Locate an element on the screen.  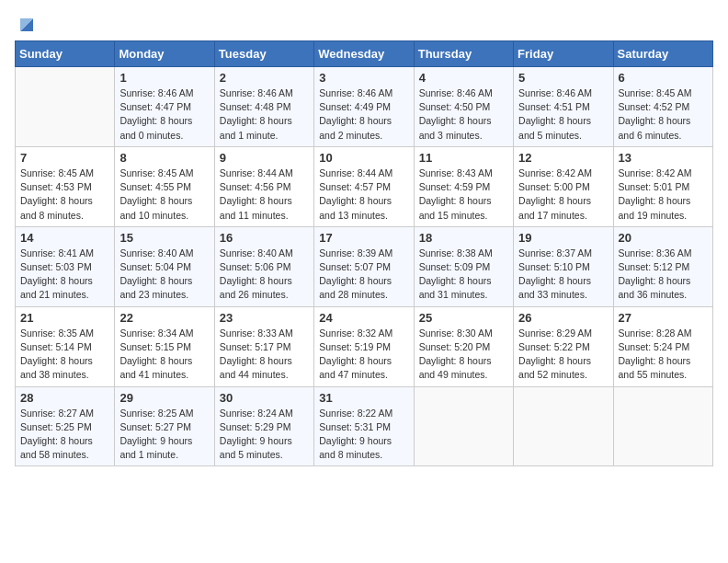
day-info: Sunrise: 8:45 AM Sunset: 4:53 PM Dayligh… is located at coordinates (64, 195).